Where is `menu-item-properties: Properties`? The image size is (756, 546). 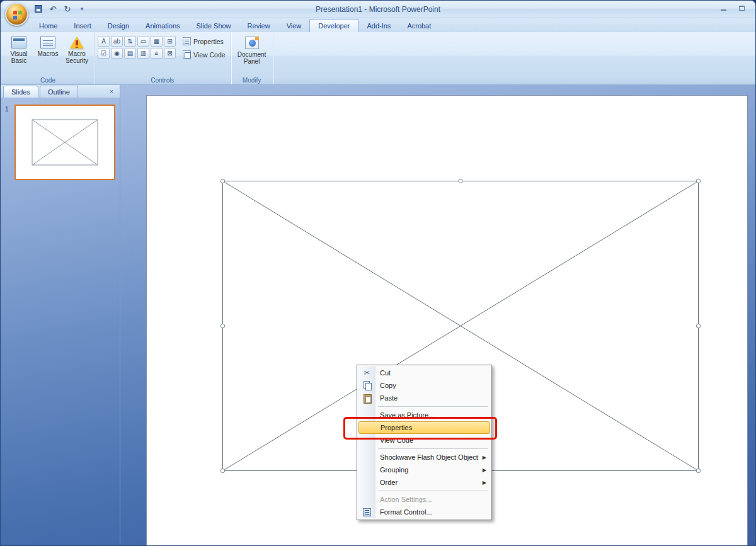
menu-item-properties: Properties is located at coordinates (425, 428).